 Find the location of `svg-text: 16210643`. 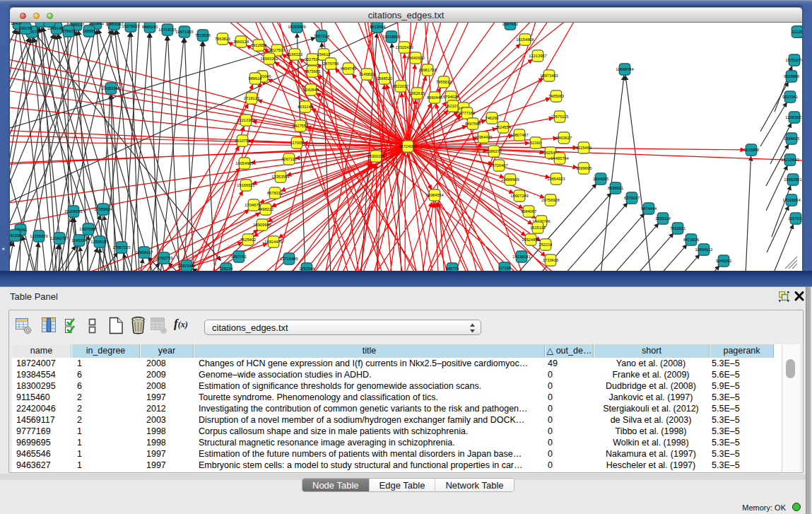

svg-text: 16210643 is located at coordinates (790, 160).